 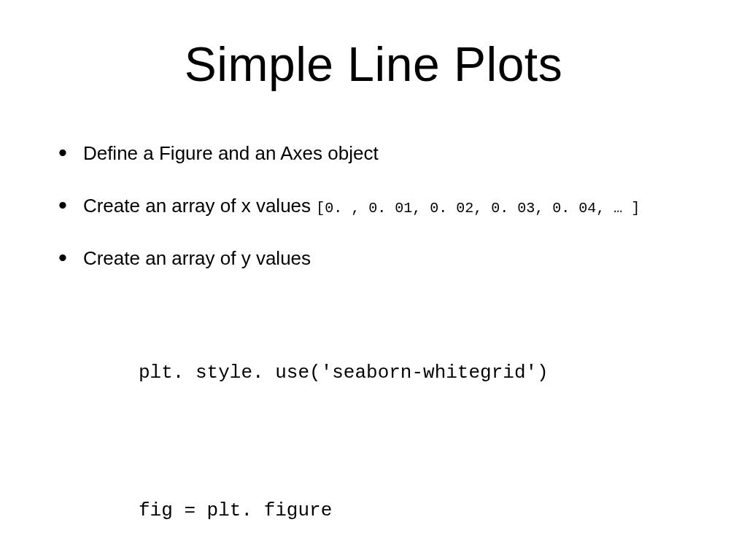 I want to click on bullet-text: Define a Figure and an Axes object, so click(x=231, y=154).